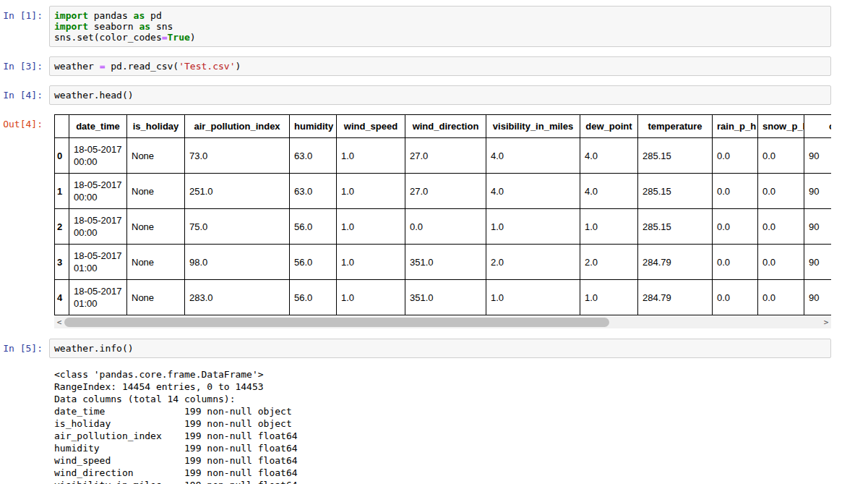 The height and width of the screenshot is (484, 868). Describe the element at coordinates (444, 227) in the screenshot. I see `table-row: 218-05-2017 00:00None75.056.01.00.01.01.…` at that location.